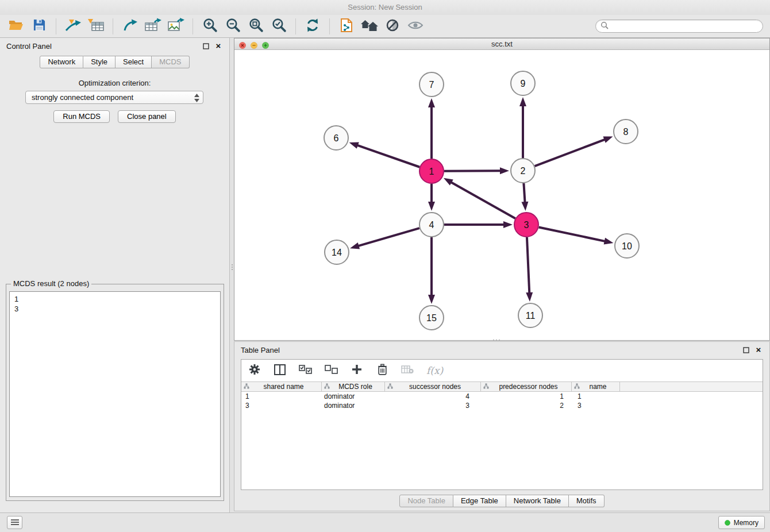  What do you see at coordinates (115, 62) in the screenshot?
I see `control-panel-tabbar: Network Style Select MCDS` at bounding box center [115, 62].